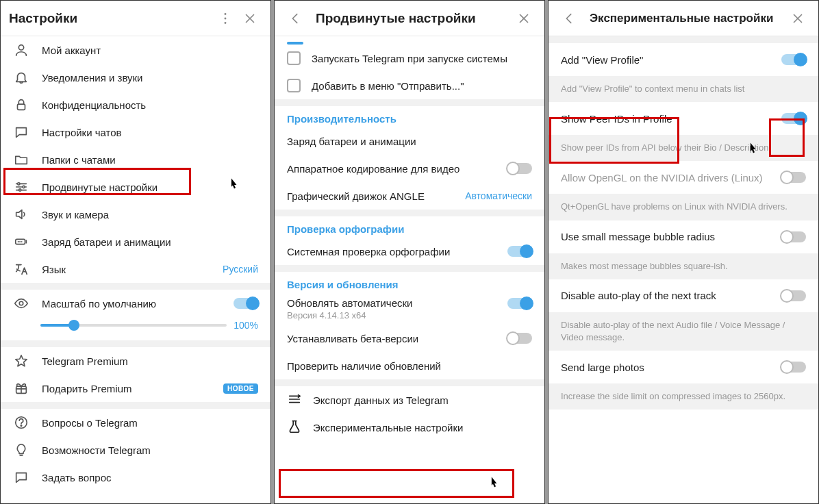  What do you see at coordinates (21, 242) in the screenshot?
I see `battery-icon` at bounding box center [21, 242].